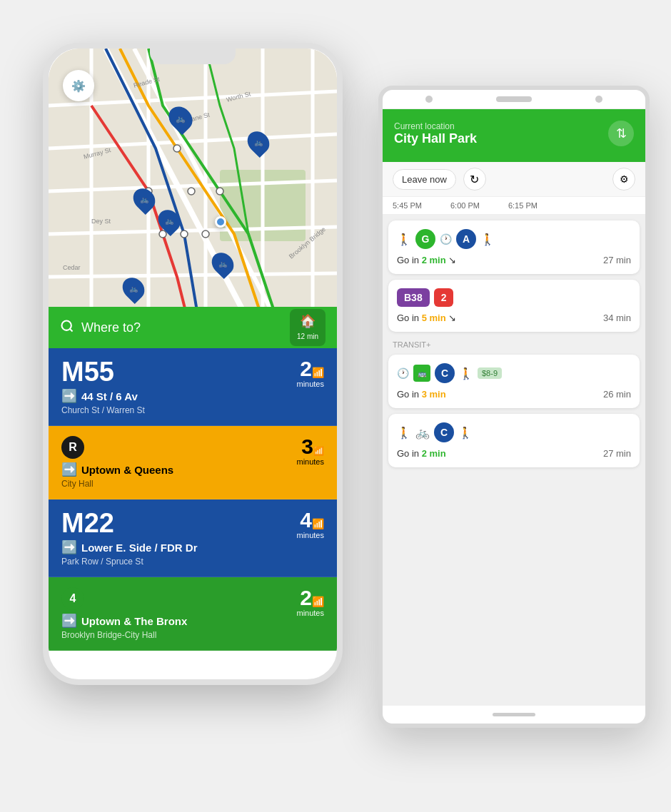  Describe the element at coordinates (514, 247) in the screenshot. I see `route-card-1: 🚶 G 🕐 A 🚶 Go in 2 min ↘ 27 min` at that location.